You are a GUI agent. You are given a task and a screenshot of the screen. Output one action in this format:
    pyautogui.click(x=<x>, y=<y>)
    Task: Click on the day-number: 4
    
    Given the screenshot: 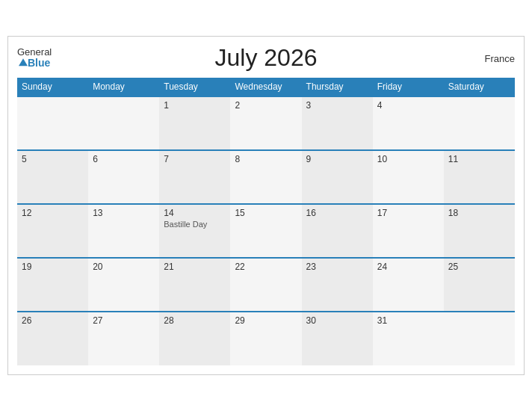 What is the action you would take?
    pyautogui.click(x=408, y=105)
    